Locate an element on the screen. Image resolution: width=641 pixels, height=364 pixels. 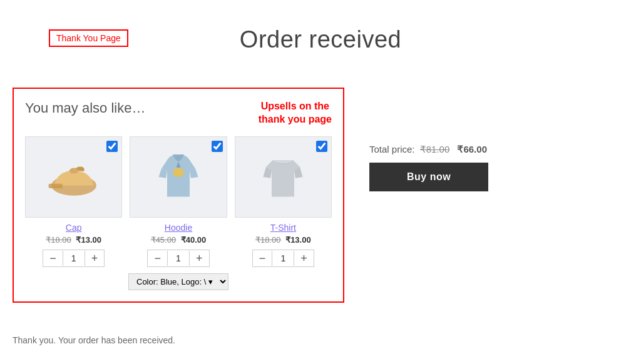
upsell-label: Upsells on the thank you page is located at coordinates (295, 113).